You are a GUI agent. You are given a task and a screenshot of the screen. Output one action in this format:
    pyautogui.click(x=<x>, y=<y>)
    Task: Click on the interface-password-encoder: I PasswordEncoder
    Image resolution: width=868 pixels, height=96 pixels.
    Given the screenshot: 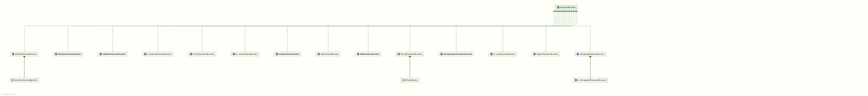 What is the action you would take?
    pyautogui.click(x=566, y=7)
    